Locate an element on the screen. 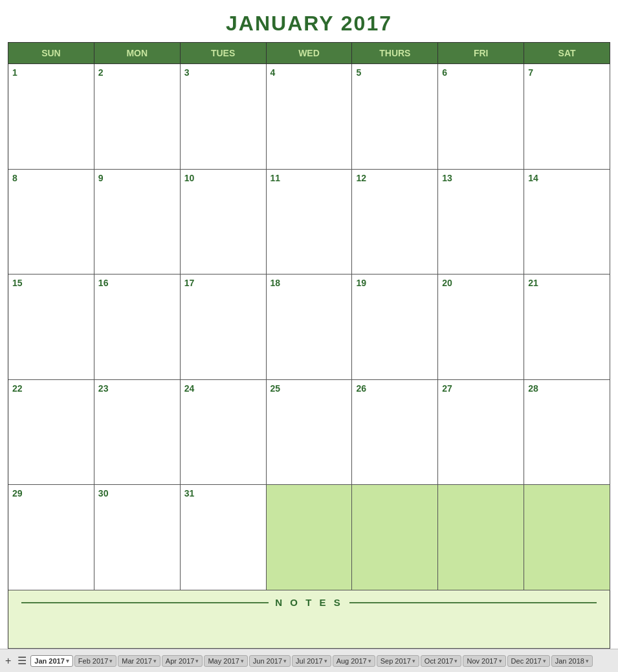  date-number: 8 is located at coordinates (15, 178).